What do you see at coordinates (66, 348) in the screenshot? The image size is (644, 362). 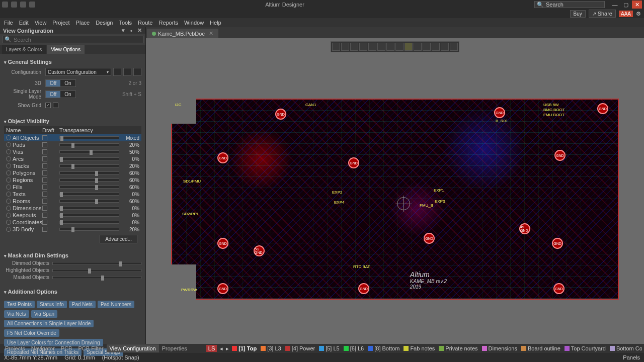 I see `panel-tab: PCB` at bounding box center [66, 348].